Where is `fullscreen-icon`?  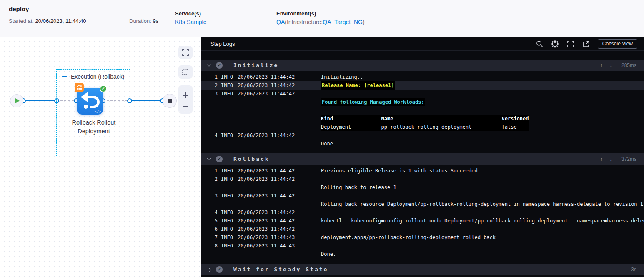
fullscreen-icon is located at coordinates (185, 52).